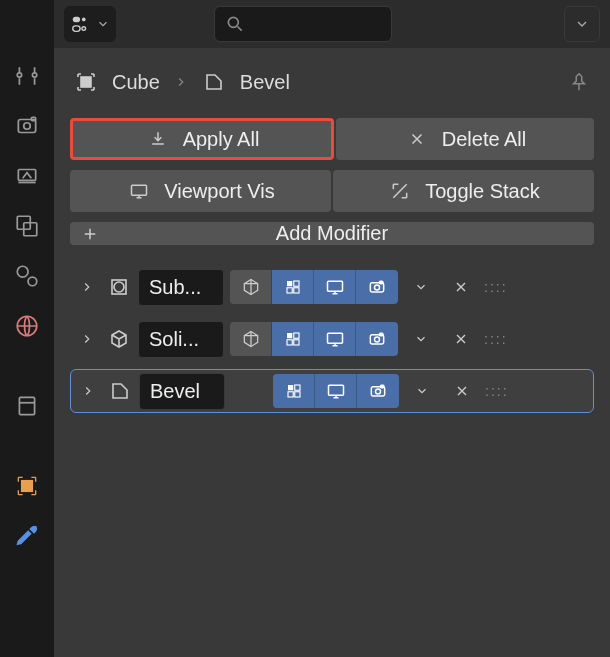 Image resolution: width=610 pixels, height=657 pixels. I want to click on properties-tab-bar, so click(27, 328).